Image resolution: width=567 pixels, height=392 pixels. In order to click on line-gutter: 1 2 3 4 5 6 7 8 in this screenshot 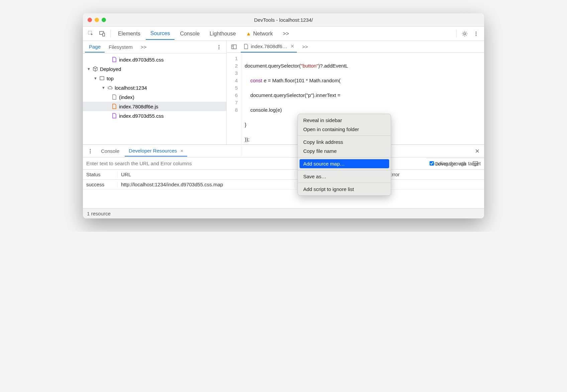, I will do `click(234, 105)`.